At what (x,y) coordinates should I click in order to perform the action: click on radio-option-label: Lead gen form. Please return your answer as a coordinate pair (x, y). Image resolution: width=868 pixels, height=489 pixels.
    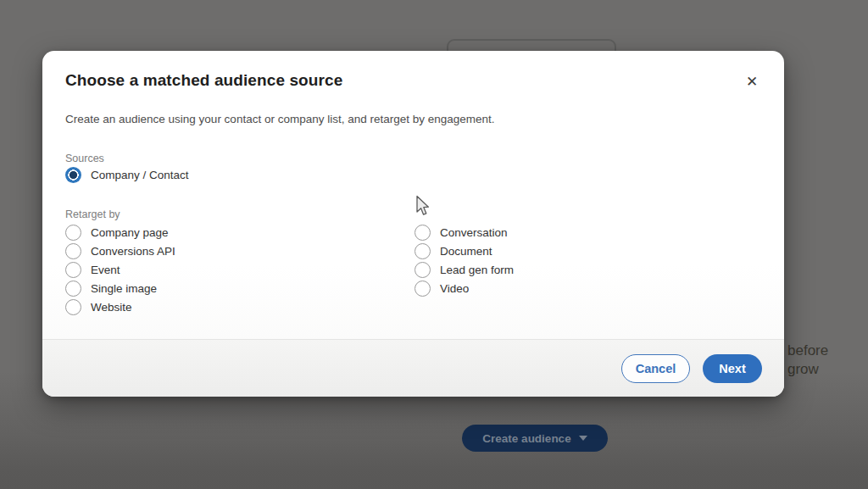
    Looking at the image, I should click on (476, 270).